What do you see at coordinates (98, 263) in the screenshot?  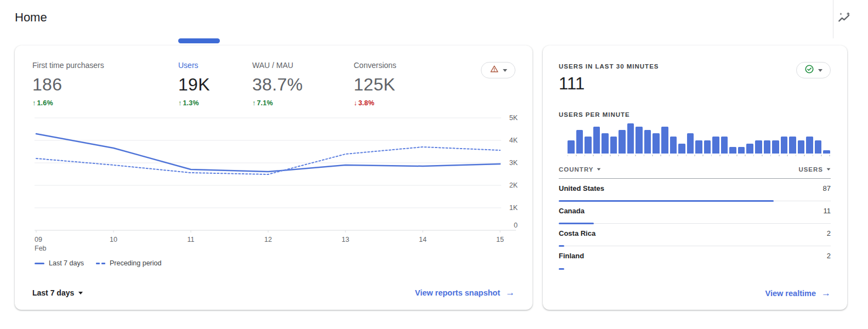 I see `chart-legend: Last 7 days Preceding period` at bounding box center [98, 263].